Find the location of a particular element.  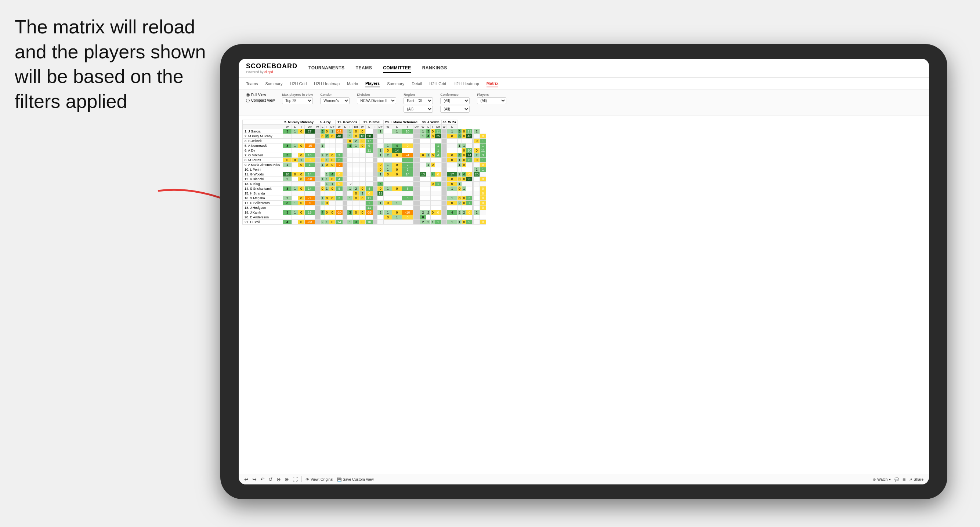

max-players-select: Top 25 Top 50 All is located at coordinates (298, 101).